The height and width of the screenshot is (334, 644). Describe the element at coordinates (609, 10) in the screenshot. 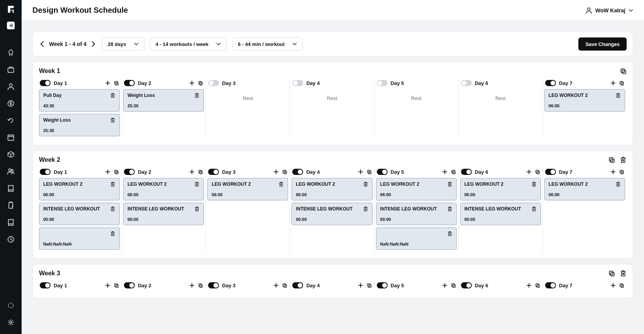

I see `user-menu: WoW Katraj` at that location.